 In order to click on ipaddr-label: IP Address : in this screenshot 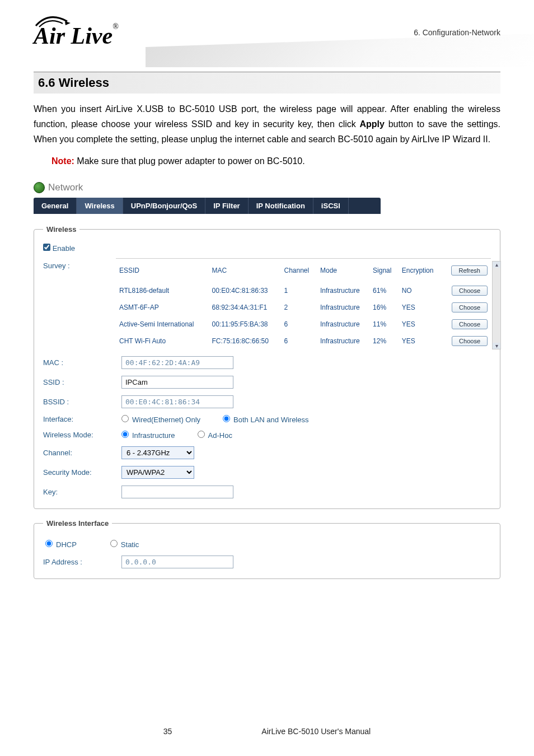, I will do `click(82, 562)`.